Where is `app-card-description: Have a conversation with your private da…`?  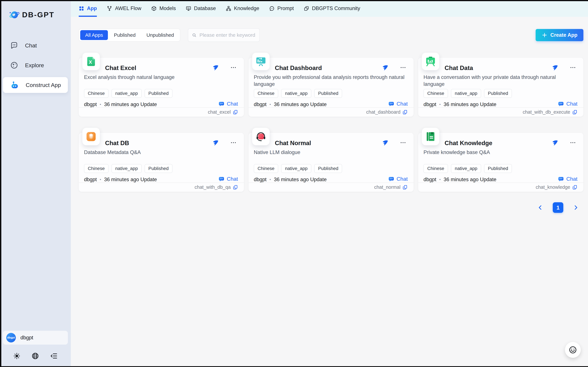 app-card-description: Have a conversation with your private da… is located at coordinates (500, 81).